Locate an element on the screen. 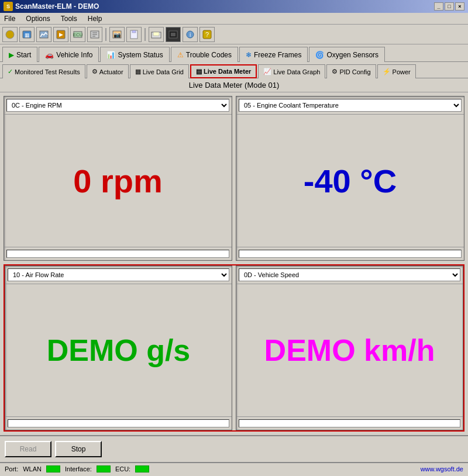  tab-start: ▶ Start is located at coordinates (20, 54).